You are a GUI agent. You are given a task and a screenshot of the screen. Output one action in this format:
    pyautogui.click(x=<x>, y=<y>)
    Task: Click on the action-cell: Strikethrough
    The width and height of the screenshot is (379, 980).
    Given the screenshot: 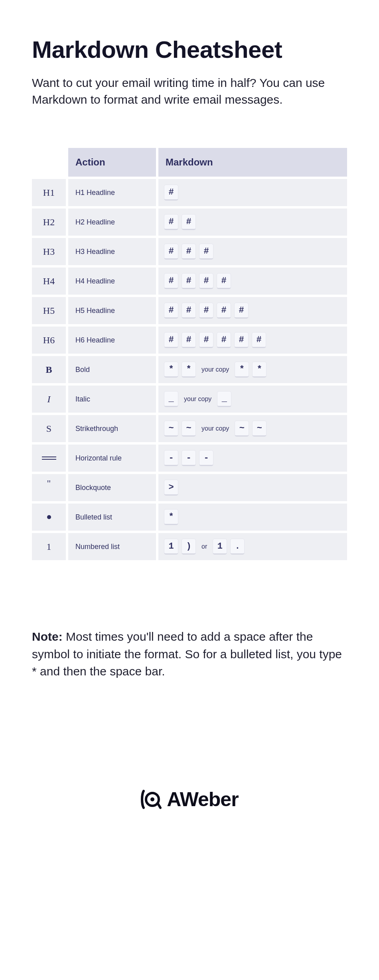 What is the action you would take?
    pyautogui.click(x=112, y=429)
    